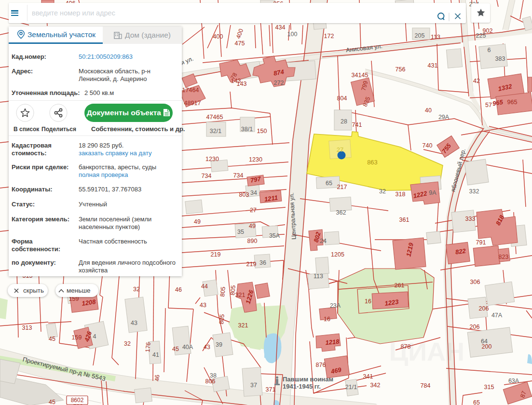  What do you see at coordinates (427, 351) in the screenshot?
I see `svg-text: ЦИАН` at bounding box center [427, 351].